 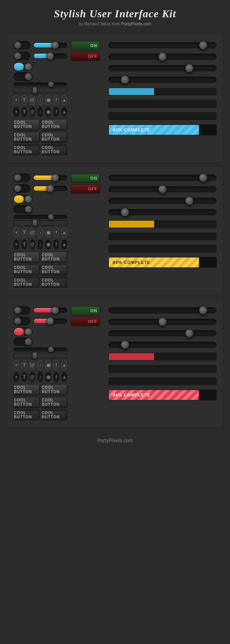 What do you see at coordinates (35, 223) in the screenshot?
I see `hknob-ticks-y1` at bounding box center [35, 223].